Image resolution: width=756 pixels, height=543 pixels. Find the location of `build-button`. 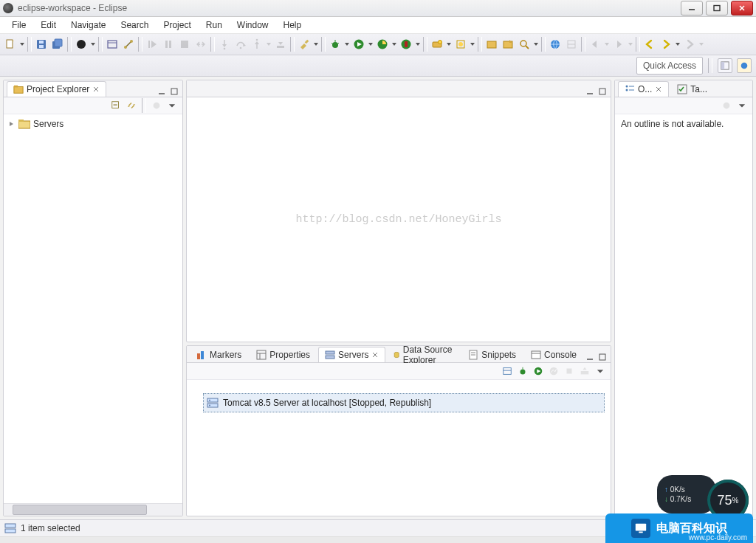

build-button is located at coordinates (304, 44).